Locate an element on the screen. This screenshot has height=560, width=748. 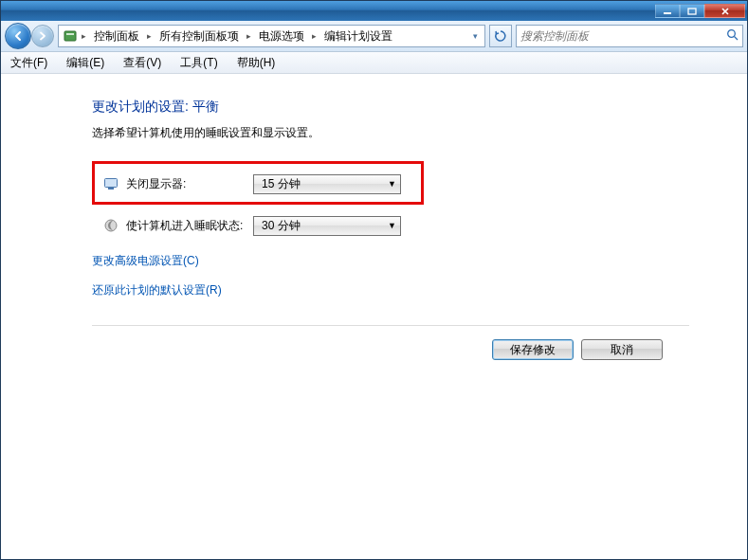
menu-bar: 文件(F) 编辑(E) 查看(V) 工具(T) 帮助(H) is located at coordinates (374, 63).